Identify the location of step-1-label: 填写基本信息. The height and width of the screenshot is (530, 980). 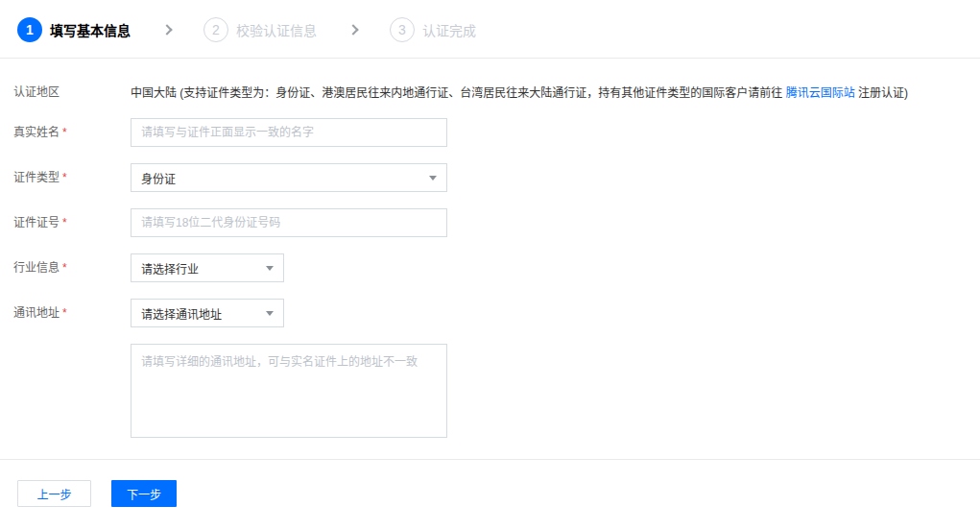
(90, 30).